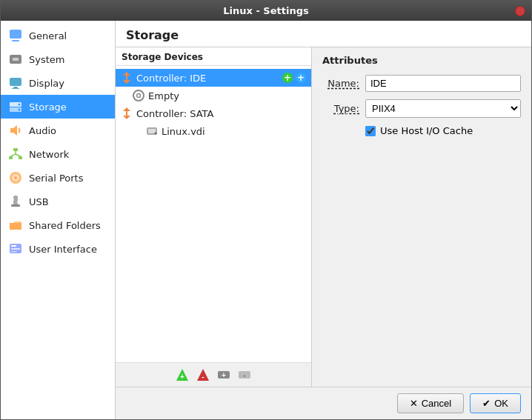 The width and height of the screenshot is (532, 420). I want to click on network-icon, so click(16, 154).